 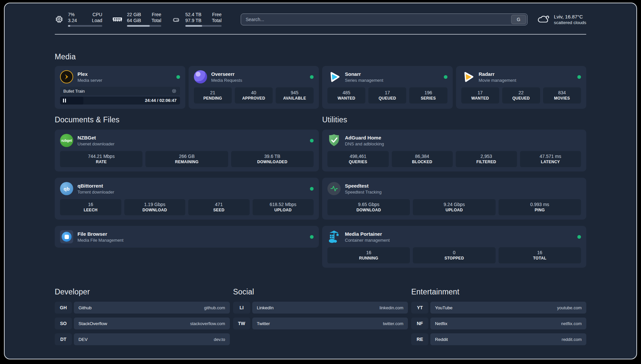 What do you see at coordinates (90, 74) in the screenshot?
I see `app-name: Plex` at bounding box center [90, 74].